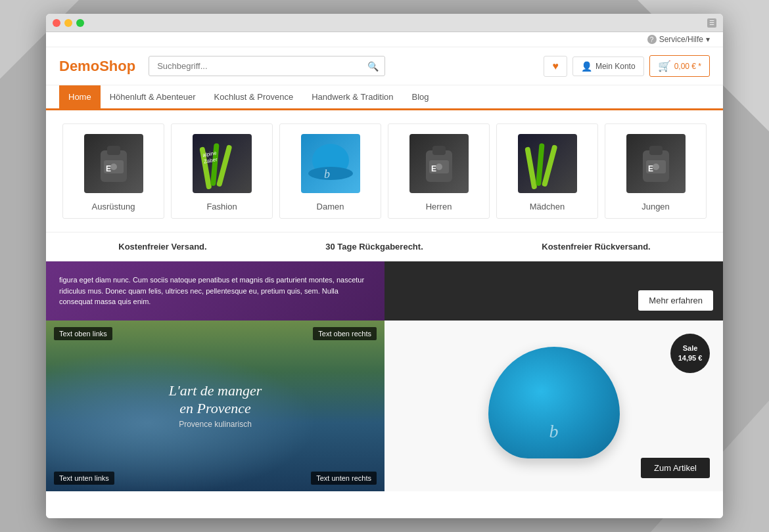 The height and width of the screenshot is (532, 769). Describe the element at coordinates (114, 164) in the screenshot. I see `ausruestung-img: E` at that location.